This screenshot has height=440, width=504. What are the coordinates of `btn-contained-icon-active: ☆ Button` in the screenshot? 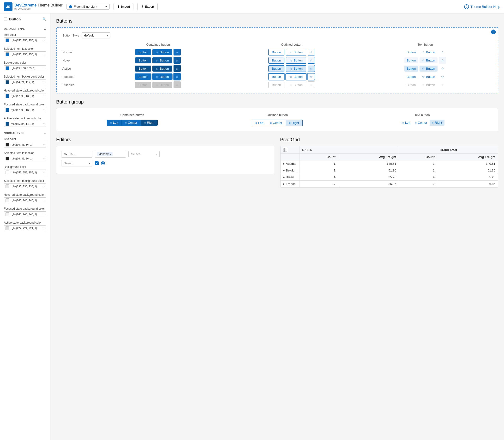 It's located at (162, 69).